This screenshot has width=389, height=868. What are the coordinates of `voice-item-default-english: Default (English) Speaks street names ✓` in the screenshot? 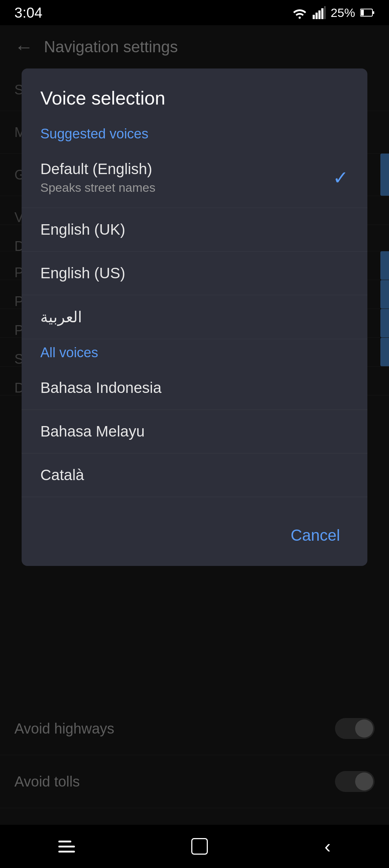 It's located at (194, 178).